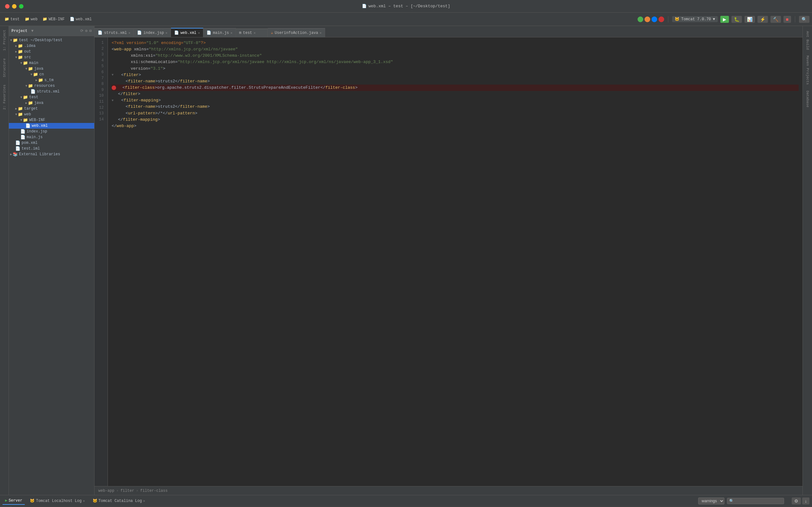 Image resolution: width=812 pixels, height=507 pixels. What do you see at coordinates (52, 126) in the screenshot?
I see `tree-item-webxml: 📄 web.xml` at bounding box center [52, 126].